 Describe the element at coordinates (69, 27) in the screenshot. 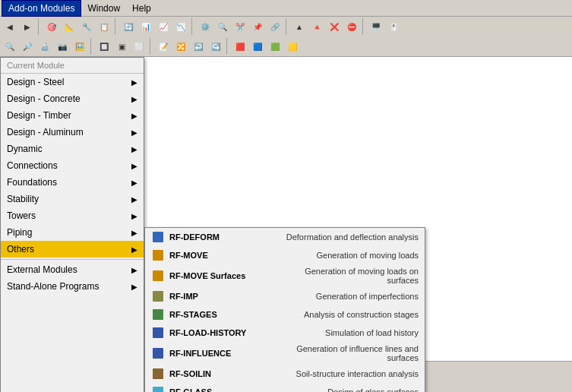

I see `toolbar-btn-4: 📐` at that location.